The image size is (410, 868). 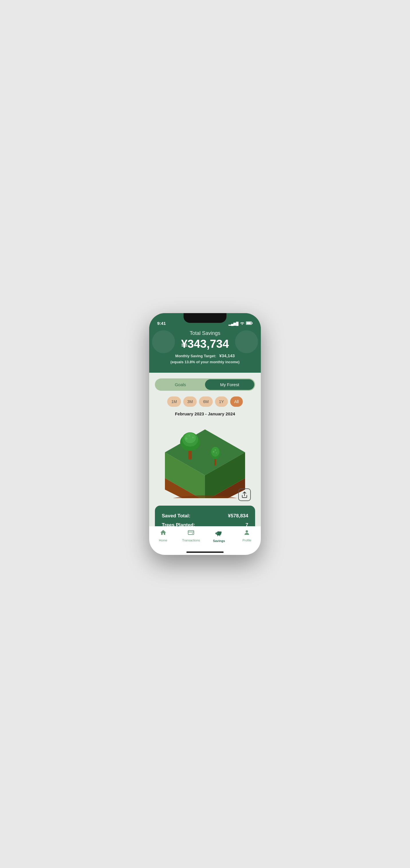 What do you see at coordinates (205, 402) in the screenshot?
I see `time-filters: 1M 3M 6M 1Y All` at bounding box center [205, 402].